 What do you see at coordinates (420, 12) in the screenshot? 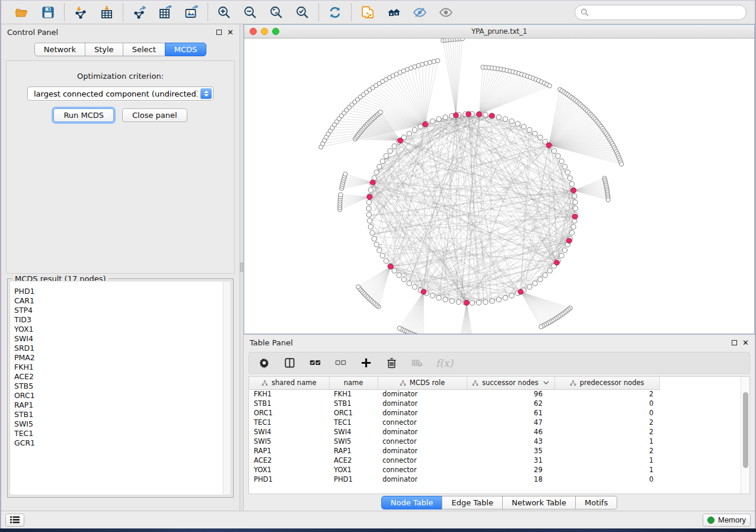
I see `hide-selected-button` at bounding box center [420, 12].